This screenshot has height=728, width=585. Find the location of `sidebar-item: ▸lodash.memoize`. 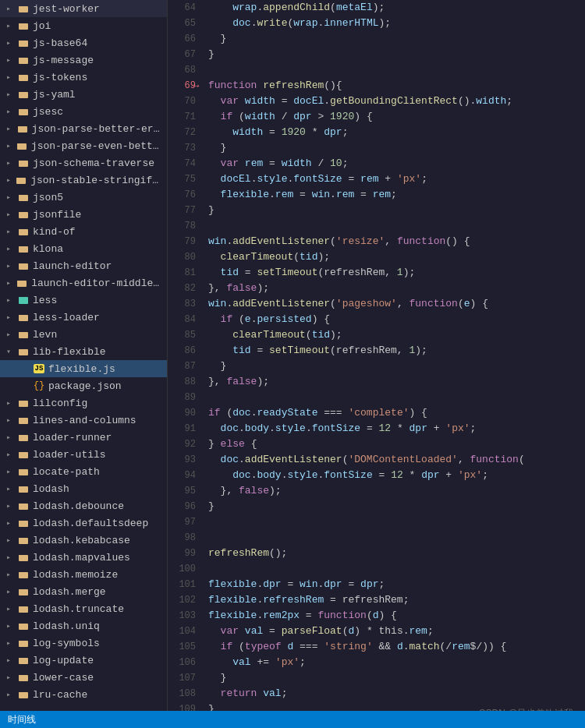

sidebar-item: ▸lodash.memoize is located at coordinates (83, 574).